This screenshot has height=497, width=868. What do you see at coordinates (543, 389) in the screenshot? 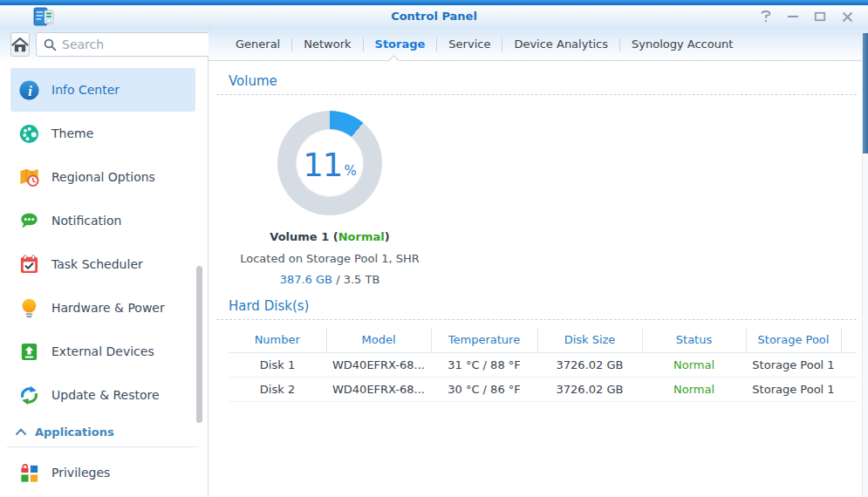
I see `table-row-disk-2: Disk 2 WD40EFRX-68... 30 °C / 86 °F 3726…` at bounding box center [543, 389].